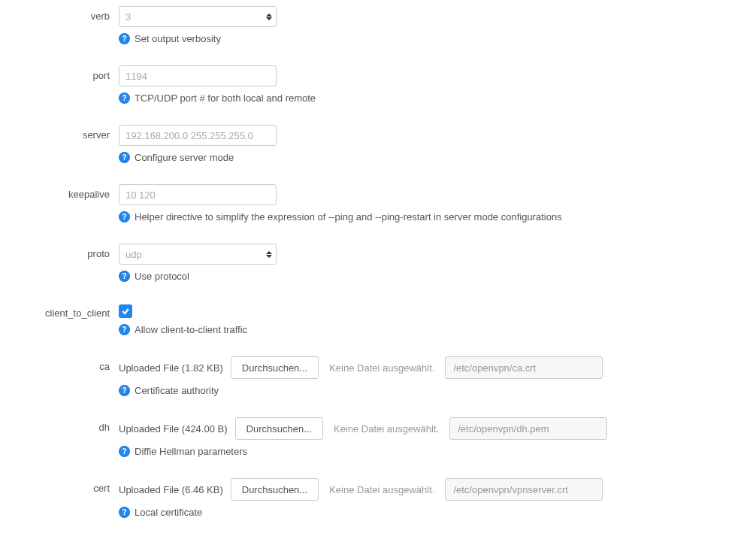 Image resolution: width=756 pixels, height=536 pixels. What do you see at coordinates (275, 368) in the screenshot?
I see `ca-browse-button: Durchsuchen...` at bounding box center [275, 368].